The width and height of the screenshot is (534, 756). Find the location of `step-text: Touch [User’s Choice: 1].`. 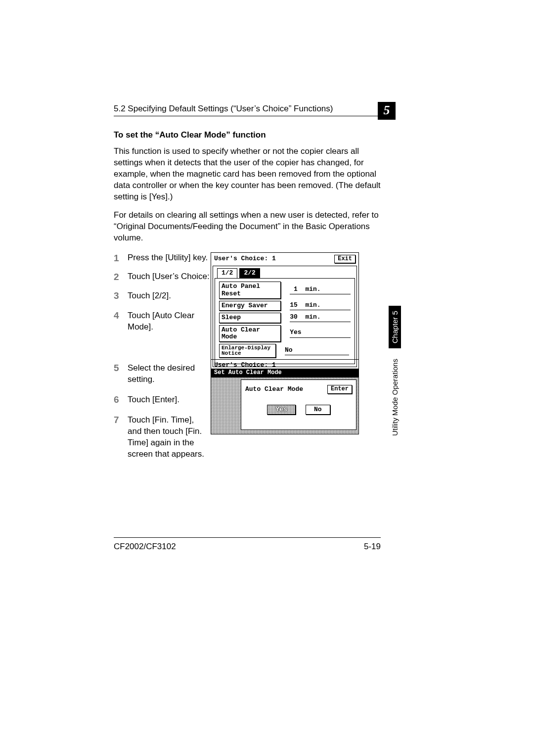

step-text: Touch [User’s Choice: 1]. is located at coordinates (174, 276).